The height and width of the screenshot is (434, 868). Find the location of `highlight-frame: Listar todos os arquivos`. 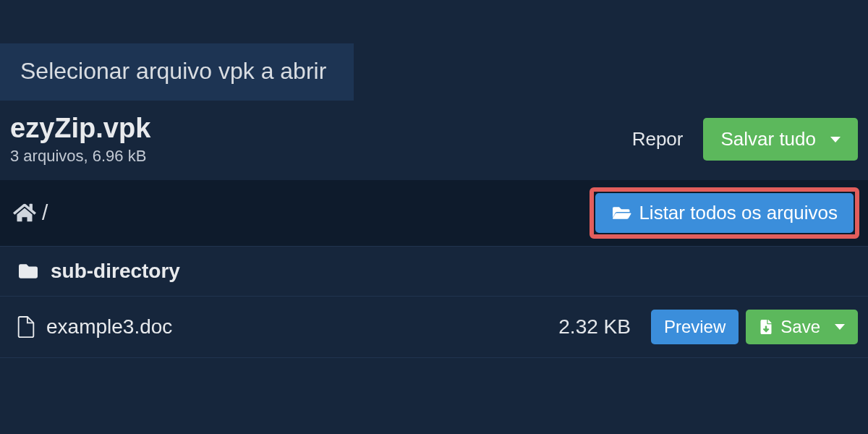

highlight-frame: Listar todos os arquivos is located at coordinates (725, 213).